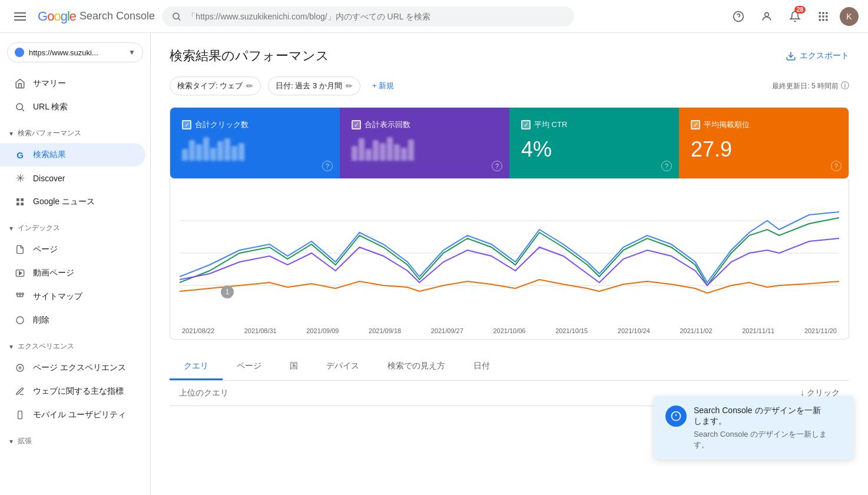 The image size is (868, 495). What do you see at coordinates (368, 16) in the screenshot?
I see `search-bar` at bounding box center [368, 16].